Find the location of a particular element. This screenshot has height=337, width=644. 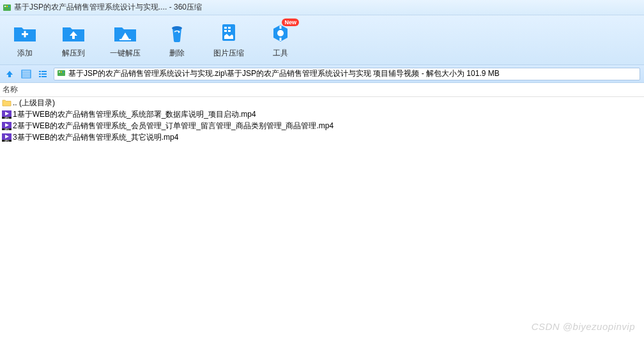

extract-to-label: 解压到 is located at coordinates (73, 54).